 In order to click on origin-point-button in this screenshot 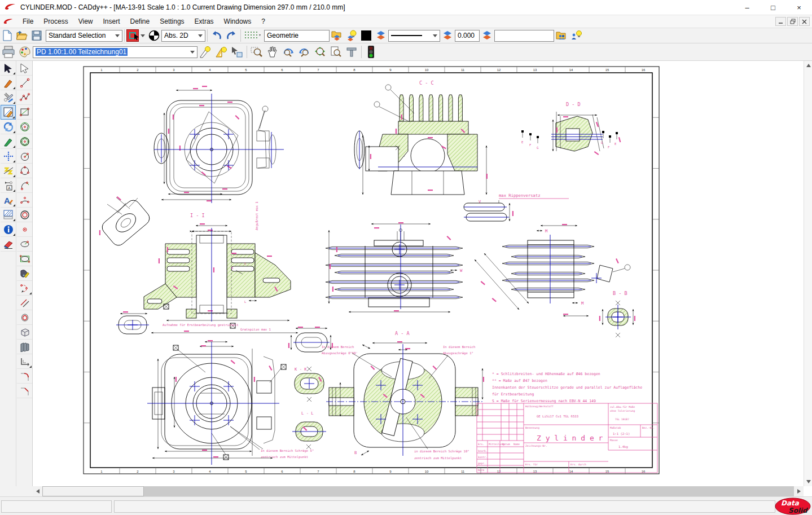, I will do `click(154, 36)`.